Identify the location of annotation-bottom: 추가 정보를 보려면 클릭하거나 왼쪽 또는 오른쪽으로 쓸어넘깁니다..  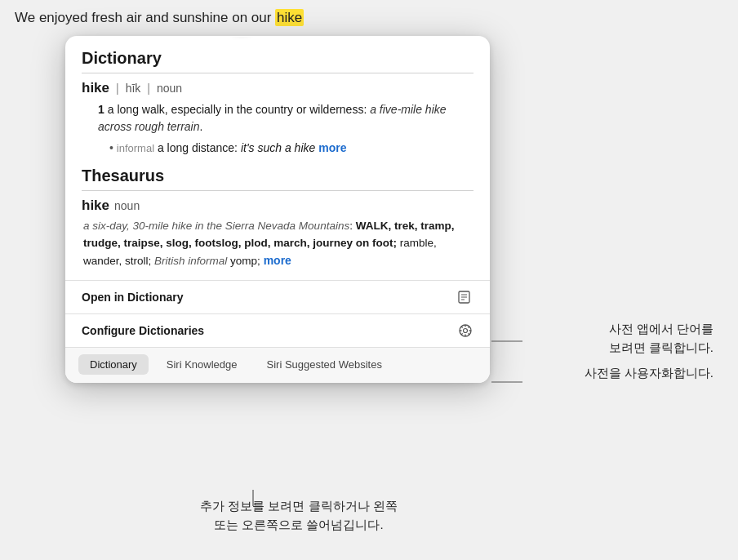
(299, 516).